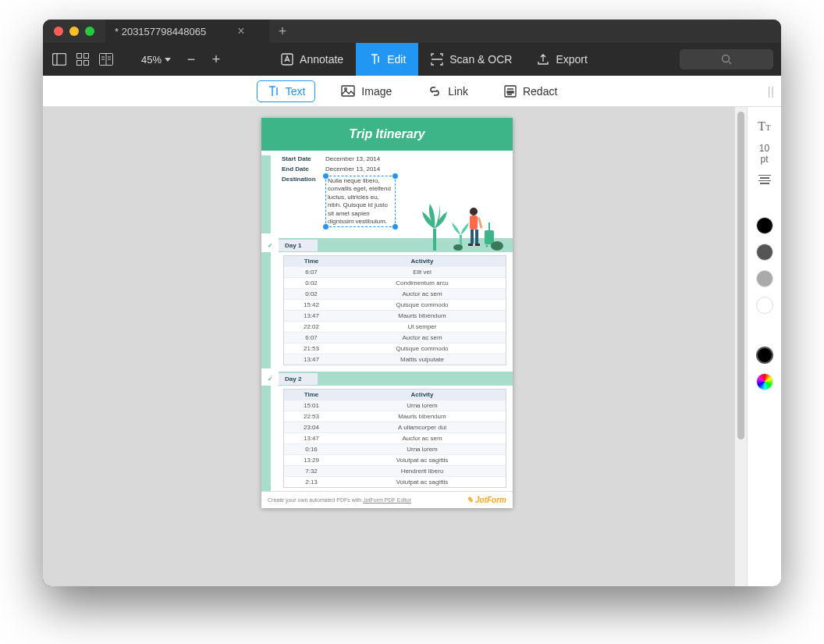 The height and width of the screenshot is (644, 824). What do you see at coordinates (240, 31) in the screenshot?
I see `close-tab-icon: ×` at bounding box center [240, 31].